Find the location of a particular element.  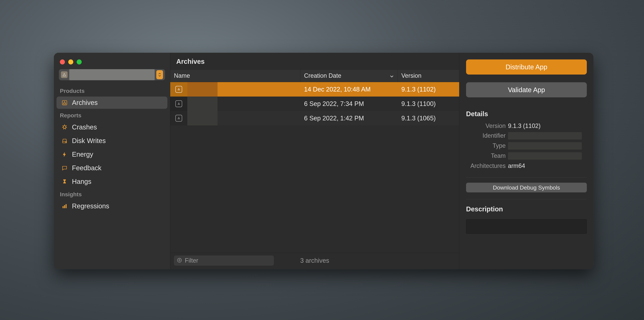

column-label: Version is located at coordinates (412, 76).